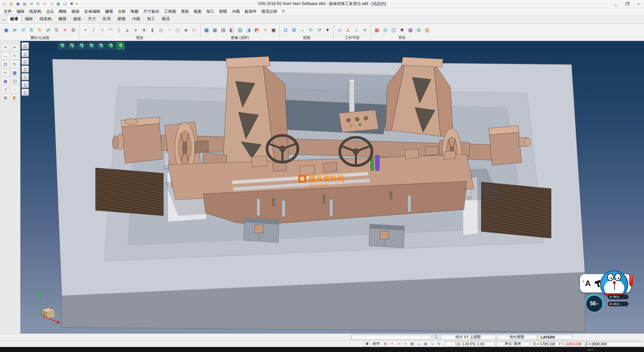  I want to click on mask-faces-icon: ▯, so click(25, 69).